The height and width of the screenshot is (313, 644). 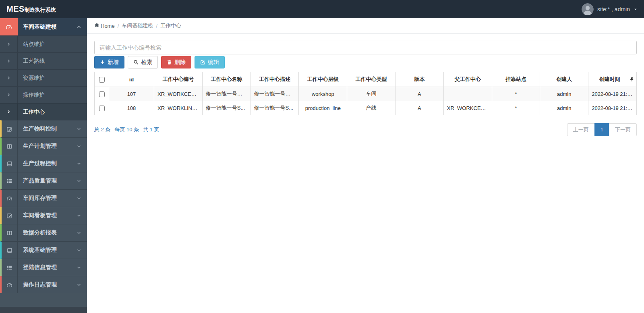 What do you see at coordinates (366, 108) in the screenshot?
I see `table-row: 108XR_WORKLINE...修一智能一号S...修一智能一号S...pro…` at bounding box center [366, 108].